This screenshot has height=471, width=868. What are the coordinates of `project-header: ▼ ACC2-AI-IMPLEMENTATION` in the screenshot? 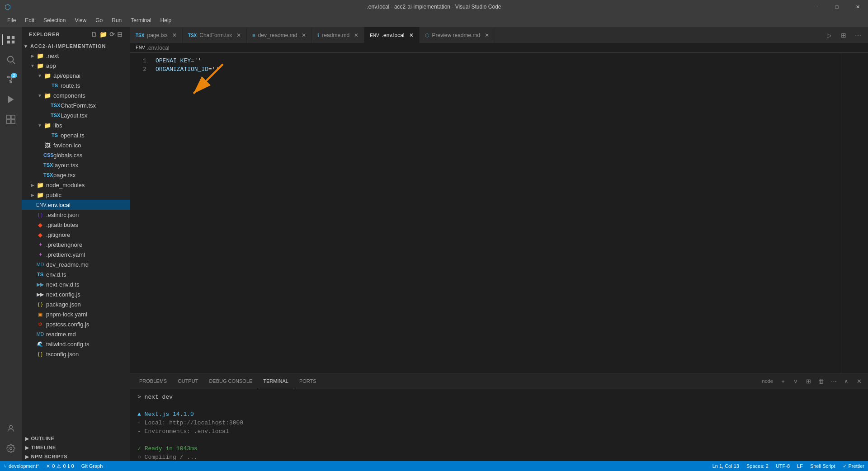 It's located at (76, 46).